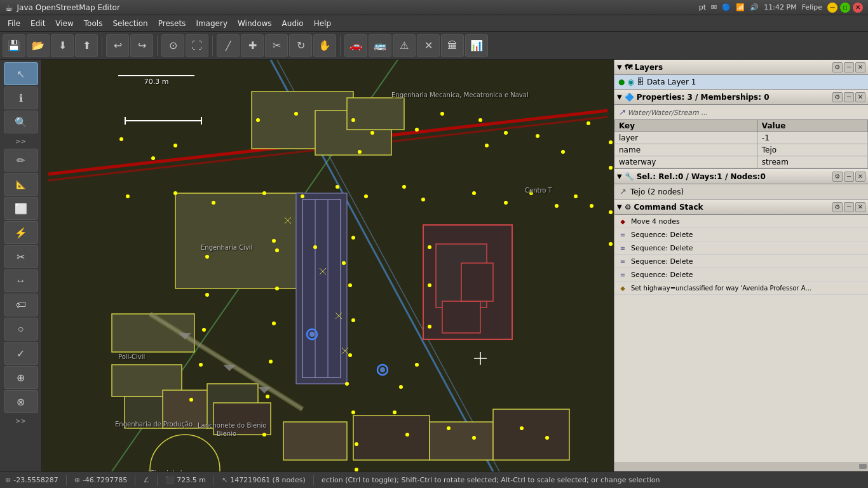 This screenshot has width=868, height=488. Describe the element at coordinates (356, 46) in the screenshot. I see `car-button: 🚗` at that location.